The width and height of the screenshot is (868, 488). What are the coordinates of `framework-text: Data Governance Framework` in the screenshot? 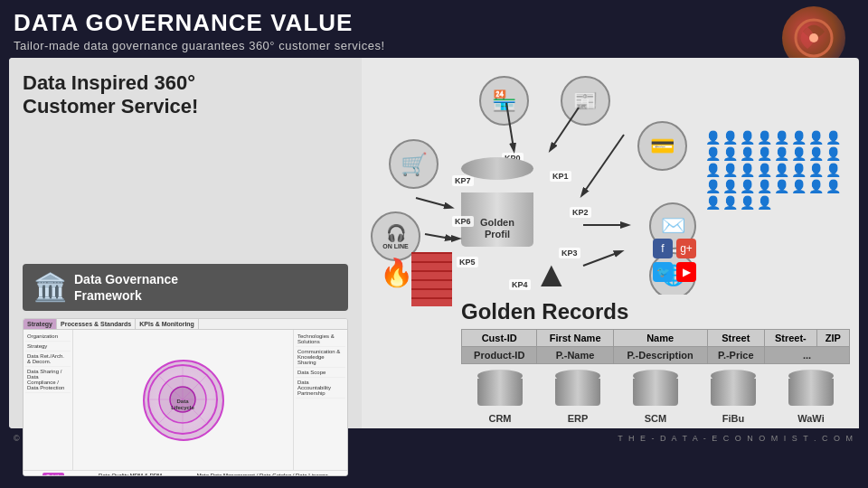 It's located at (127, 287).